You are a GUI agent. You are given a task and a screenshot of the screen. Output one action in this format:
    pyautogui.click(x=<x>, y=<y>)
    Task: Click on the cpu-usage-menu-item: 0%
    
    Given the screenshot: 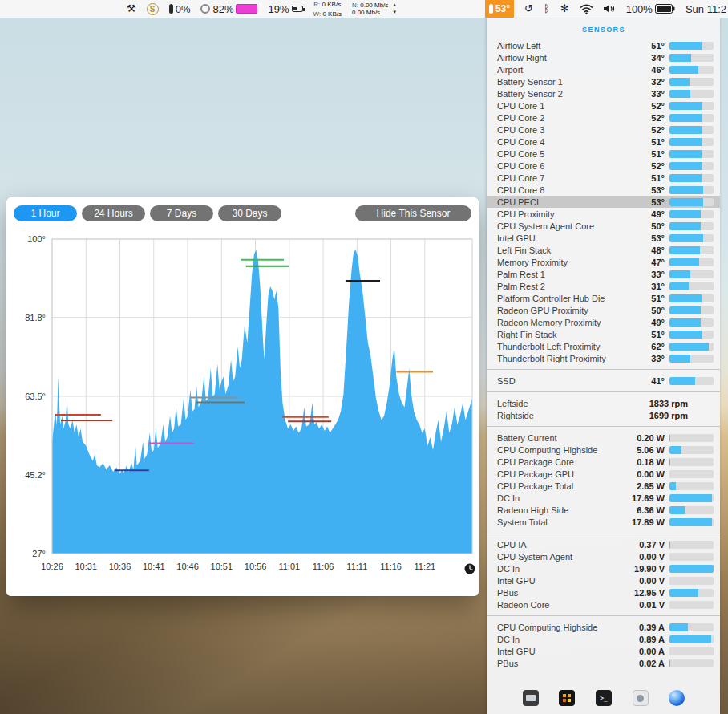 What is the action you would take?
    pyautogui.click(x=180, y=9)
    